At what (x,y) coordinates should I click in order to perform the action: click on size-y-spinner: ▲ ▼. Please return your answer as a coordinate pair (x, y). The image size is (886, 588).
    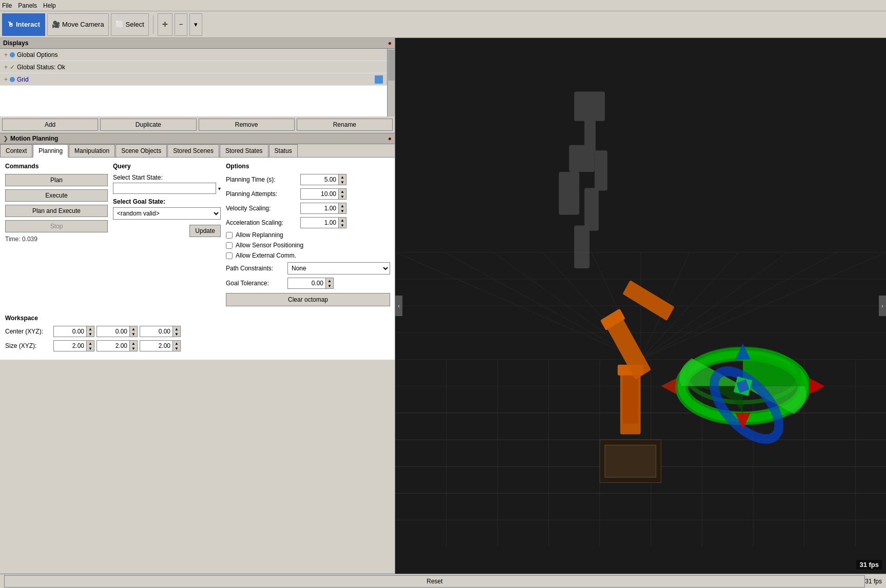
    Looking at the image, I should click on (133, 346).